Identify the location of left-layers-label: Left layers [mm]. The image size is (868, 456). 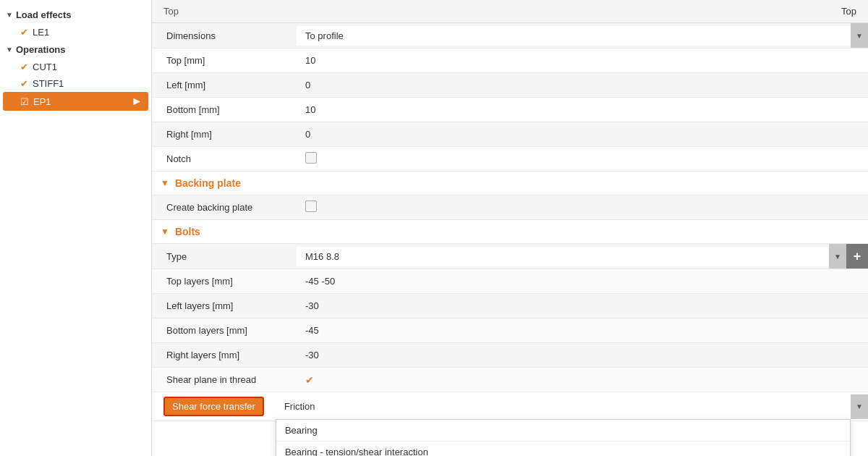
(224, 305).